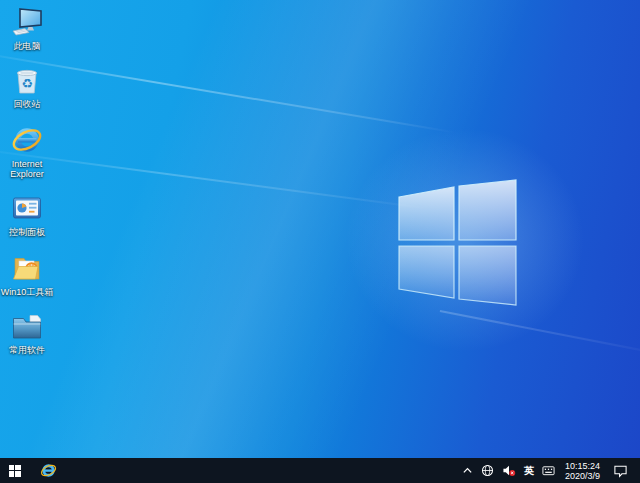  I want to click on taskbar: 英 10:15:24 2020/3/9, so click(320, 470).